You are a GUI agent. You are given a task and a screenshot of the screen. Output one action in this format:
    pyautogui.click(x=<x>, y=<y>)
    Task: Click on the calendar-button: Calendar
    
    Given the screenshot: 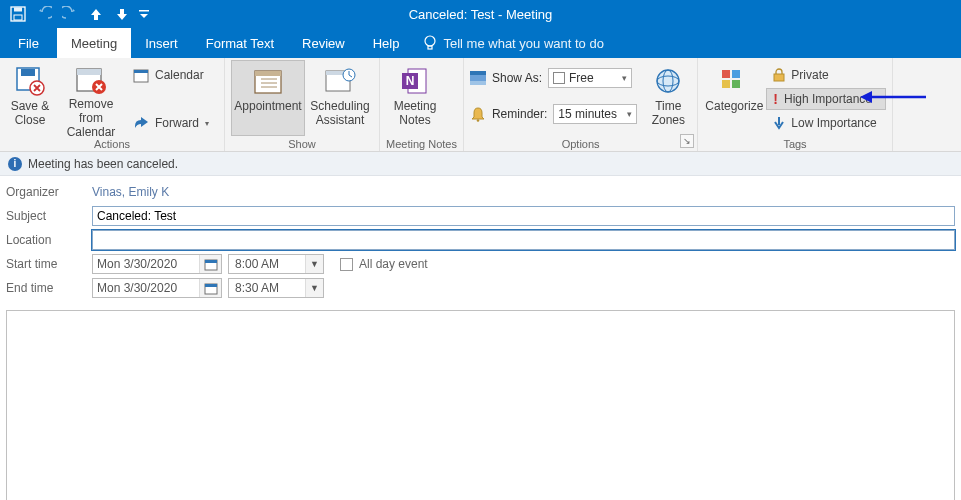 What is the action you would take?
    pyautogui.click(x=173, y=75)
    